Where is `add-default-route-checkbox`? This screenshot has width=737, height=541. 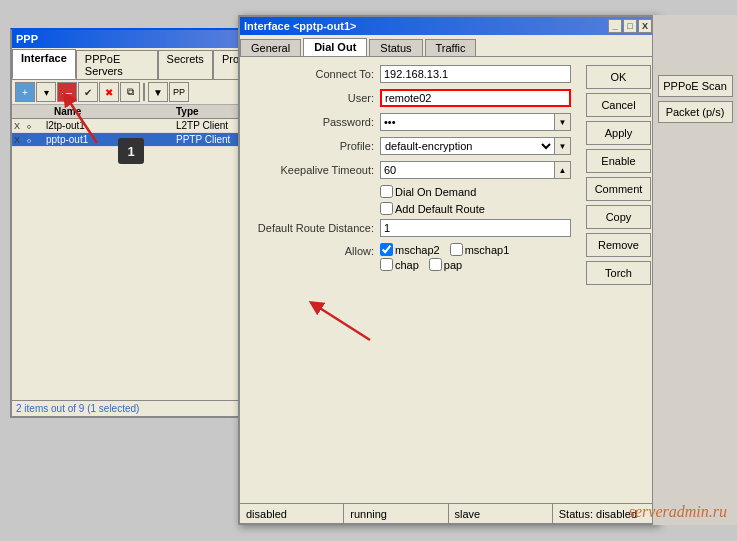 add-default-route-checkbox is located at coordinates (386, 208).